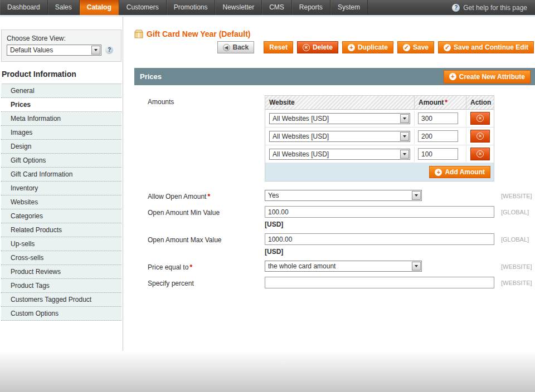 The image size is (535, 392). Describe the element at coordinates (239, 8) in the screenshot. I see `nav-tab-newsletter: Newsletter` at that location.